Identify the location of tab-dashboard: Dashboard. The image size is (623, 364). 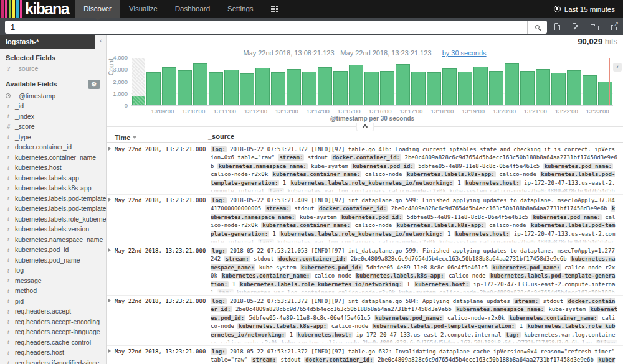
(193, 9).